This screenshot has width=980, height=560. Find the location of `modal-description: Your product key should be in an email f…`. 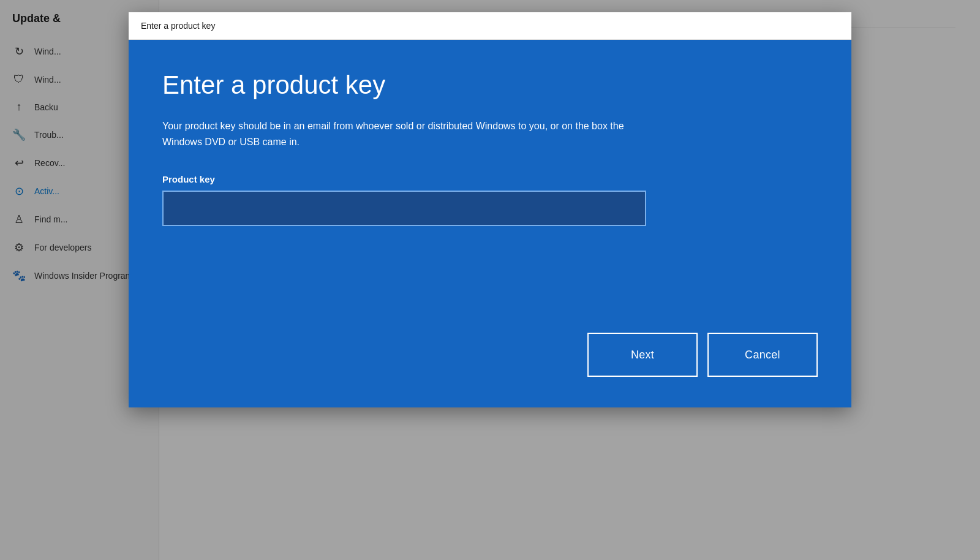

modal-description: Your product key should be in an email f… is located at coordinates (395, 134).